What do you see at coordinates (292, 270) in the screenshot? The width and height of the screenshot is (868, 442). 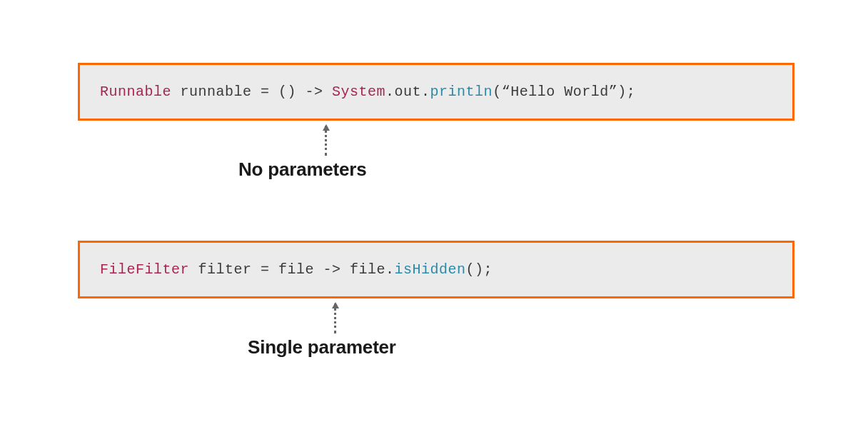 I see `token-mid: filter = file -> file.` at bounding box center [292, 270].